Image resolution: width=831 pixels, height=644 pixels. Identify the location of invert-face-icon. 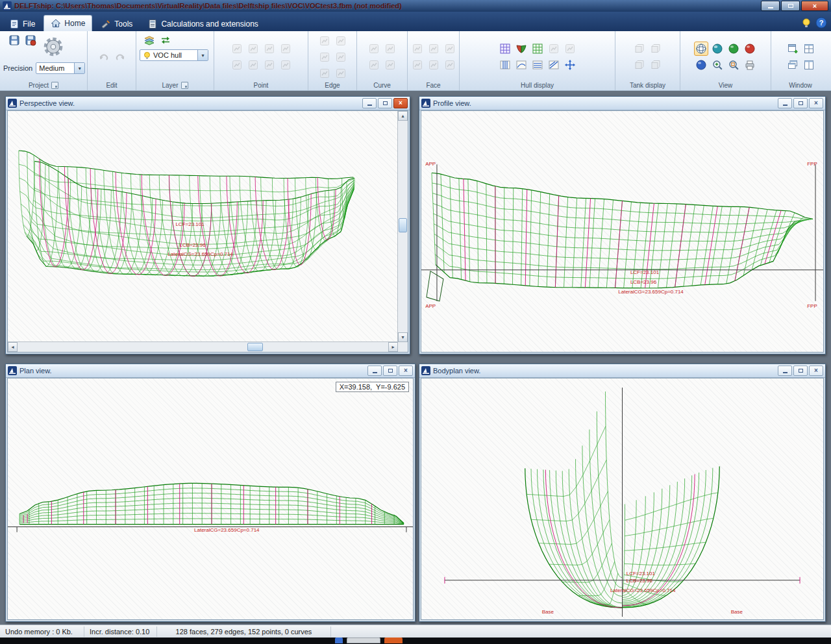
(434, 49).